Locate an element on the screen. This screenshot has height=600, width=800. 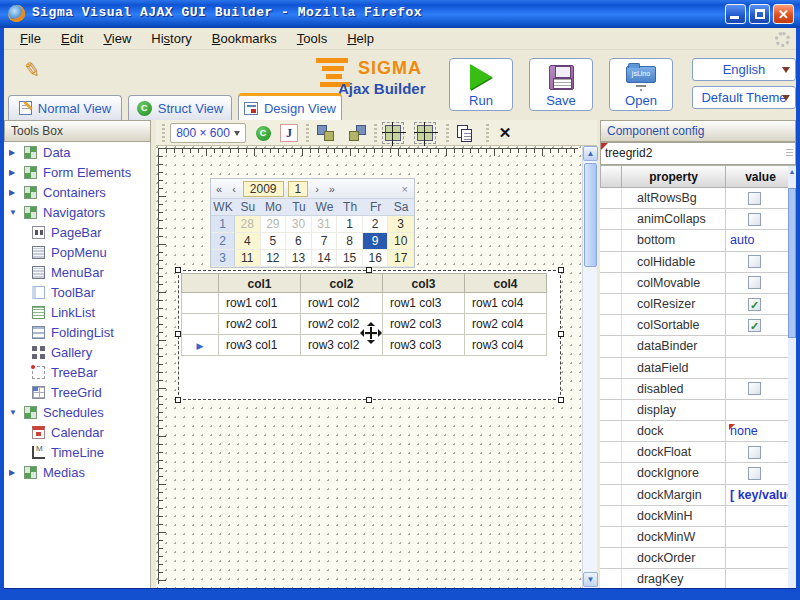
property-row-dockorder: dockOrder is located at coordinates (694, 558).